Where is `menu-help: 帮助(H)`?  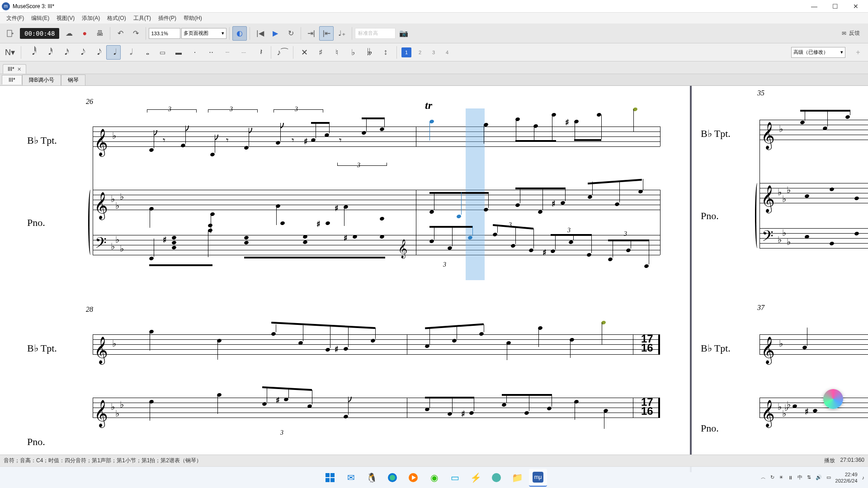
menu-help: 帮助(H) is located at coordinates (193, 18).